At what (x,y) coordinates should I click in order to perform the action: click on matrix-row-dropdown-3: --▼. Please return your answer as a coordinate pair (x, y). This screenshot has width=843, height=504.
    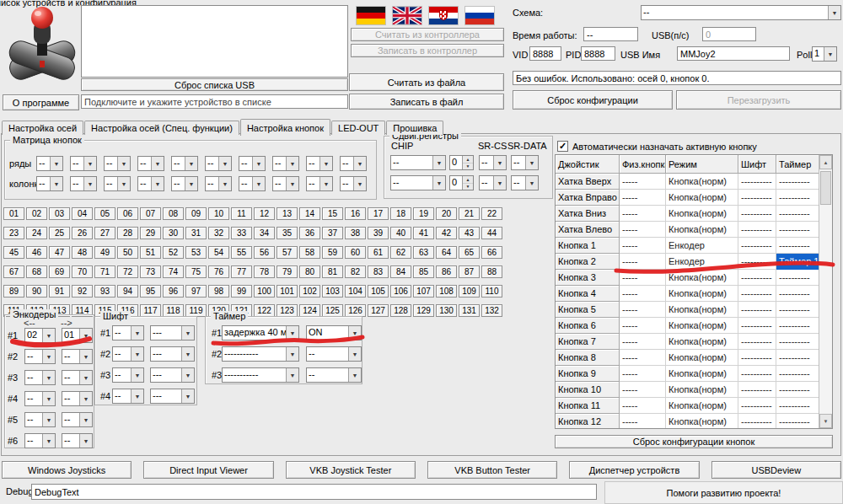
    Looking at the image, I should click on (117, 164).